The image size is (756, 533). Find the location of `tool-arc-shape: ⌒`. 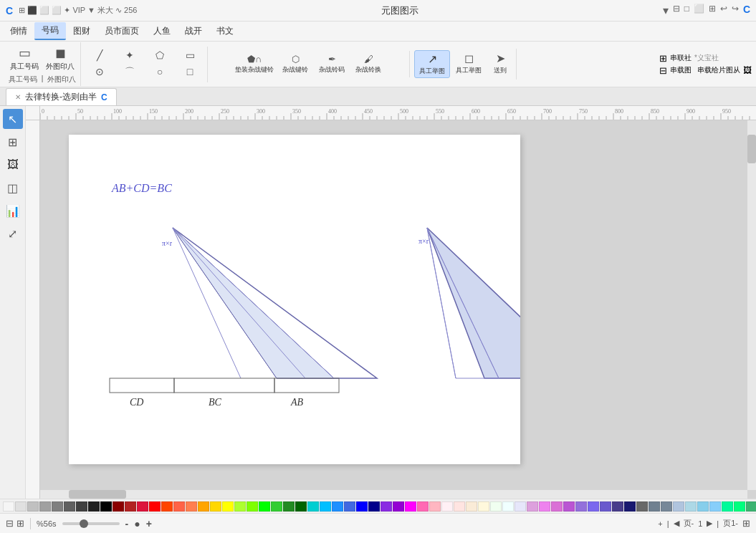

tool-arc-shape: ⌒ is located at coordinates (130, 73).